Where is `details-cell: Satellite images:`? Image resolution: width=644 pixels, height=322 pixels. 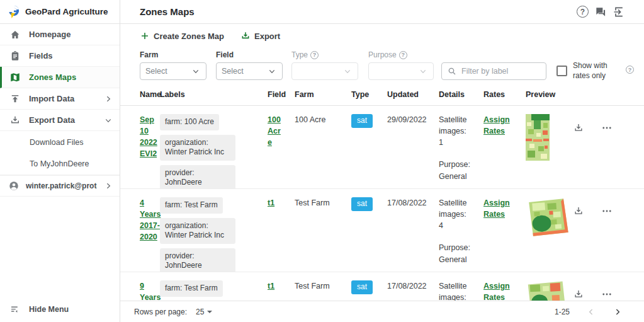 details-cell: Satellite images: is located at coordinates (456, 290).